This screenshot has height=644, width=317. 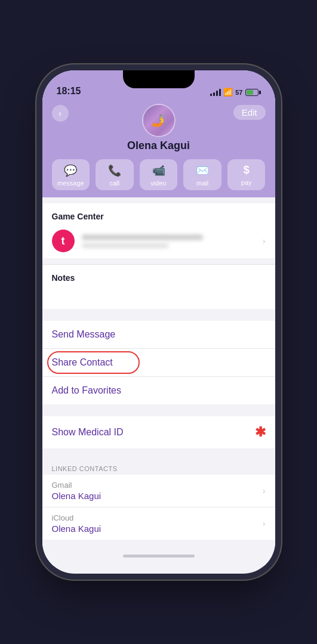 What do you see at coordinates (159, 241) in the screenshot?
I see `game-center-row: t ›` at bounding box center [159, 241].